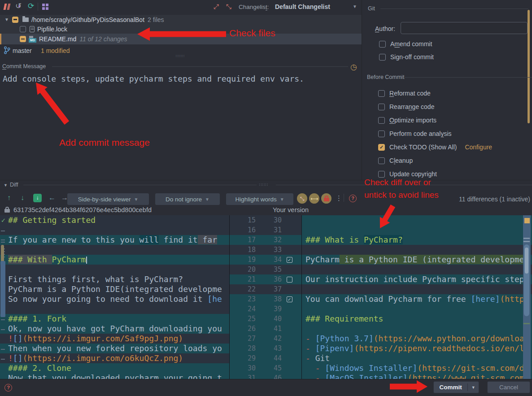 This screenshot has height=396, width=532. What do you see at coordinates (11, 338) in the screenshot?
I see `code-segment: !` at bounding box center [11, 338].